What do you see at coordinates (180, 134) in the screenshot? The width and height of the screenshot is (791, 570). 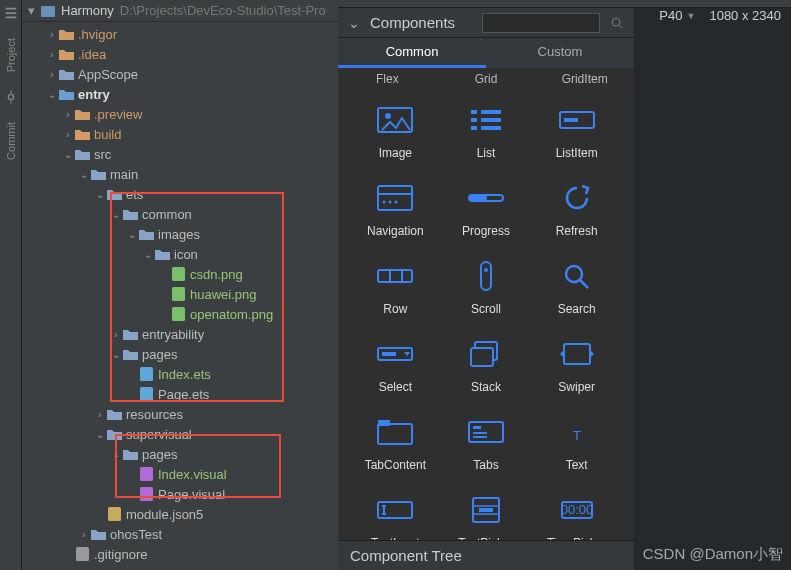 I see `tree-folder: ›build` at bounding box center [180, 134].